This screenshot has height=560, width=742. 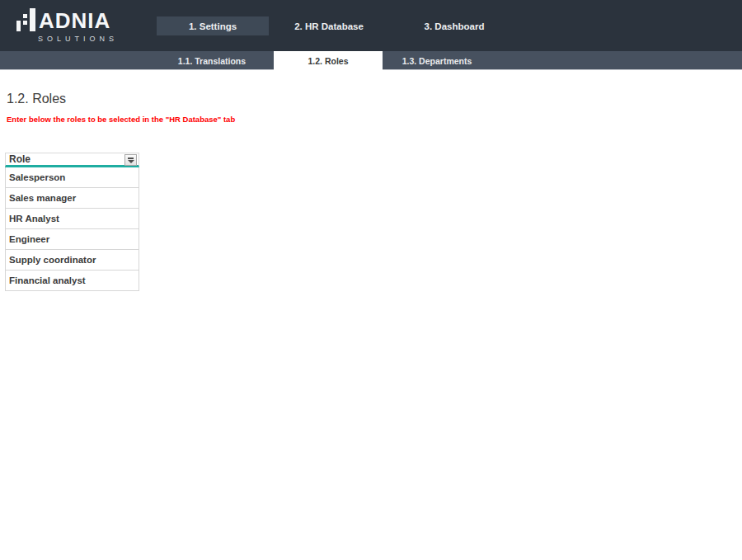 What do you see at coordinates (371, 26) in the screenshot?
I see `app-header: ADNIA SOLUTIONS 1. Settings 2. HR Databa…` at bounding box center [371, 26].